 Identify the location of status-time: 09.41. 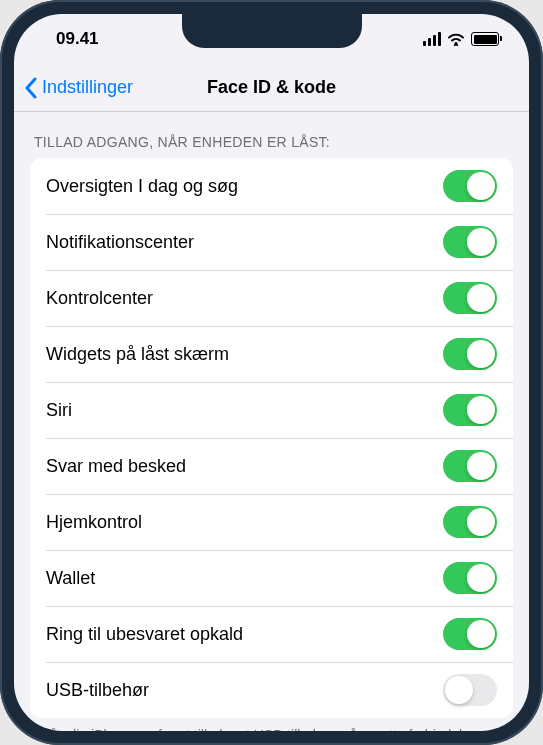
(78, 39).